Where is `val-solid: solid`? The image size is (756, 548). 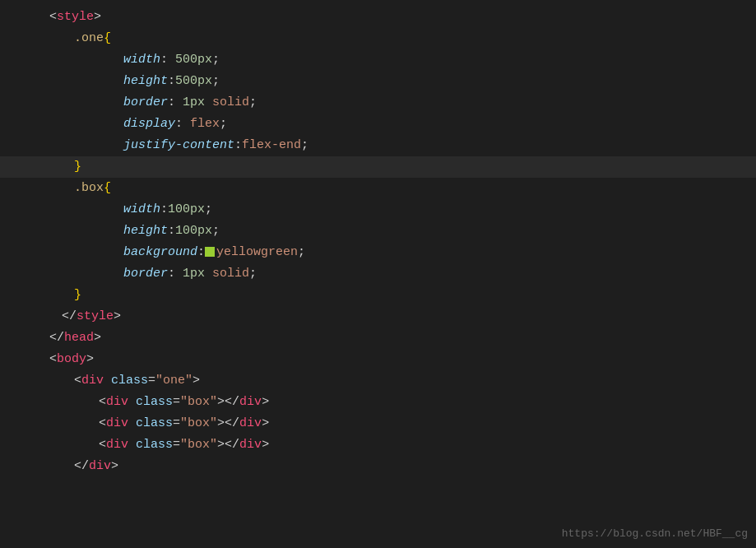
val-solid: solid is located at coordinates (230, 103).